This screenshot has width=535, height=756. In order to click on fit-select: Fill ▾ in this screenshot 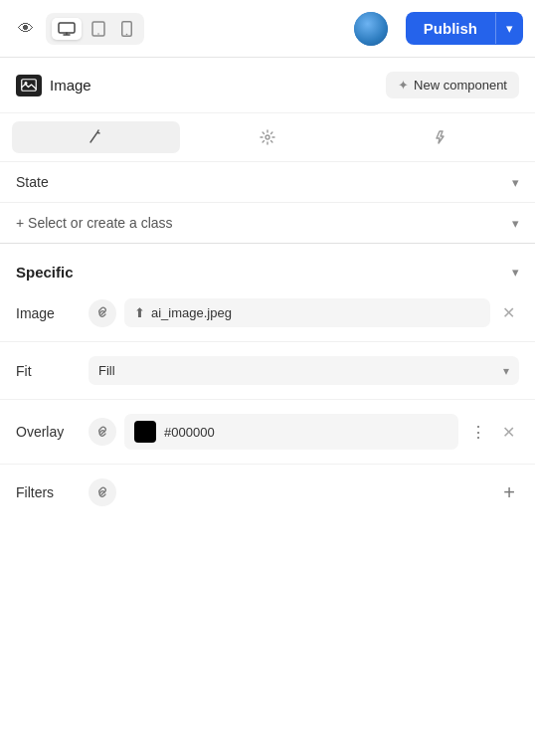, I will do `click(304, 370)`.